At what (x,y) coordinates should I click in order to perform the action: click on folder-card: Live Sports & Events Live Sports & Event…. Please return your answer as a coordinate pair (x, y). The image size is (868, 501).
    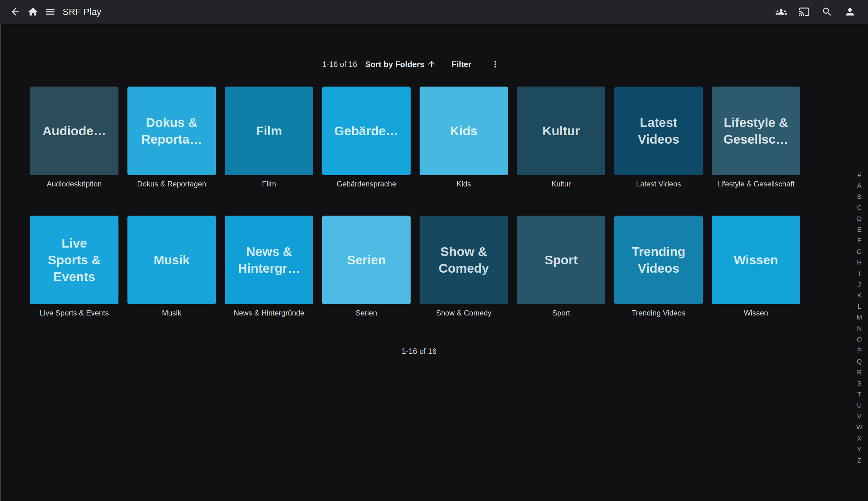
    Looking at the image, I should click on (74, 266).